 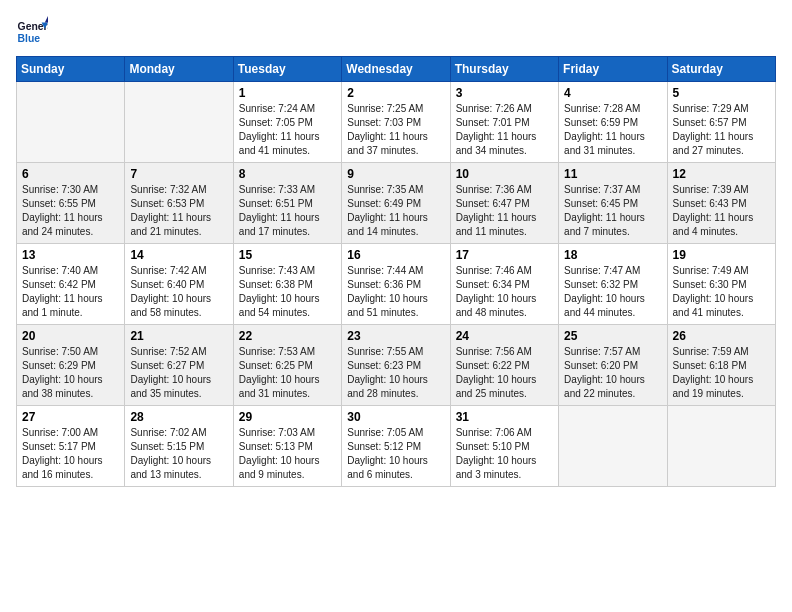 What do you see at coordinates (71, 366) in the screenshot?
I see `calendar-cell: 20Sunrise: 7:50 AM Sunset: 6:29 PM Dayli…` at bounding box center [71, 366].